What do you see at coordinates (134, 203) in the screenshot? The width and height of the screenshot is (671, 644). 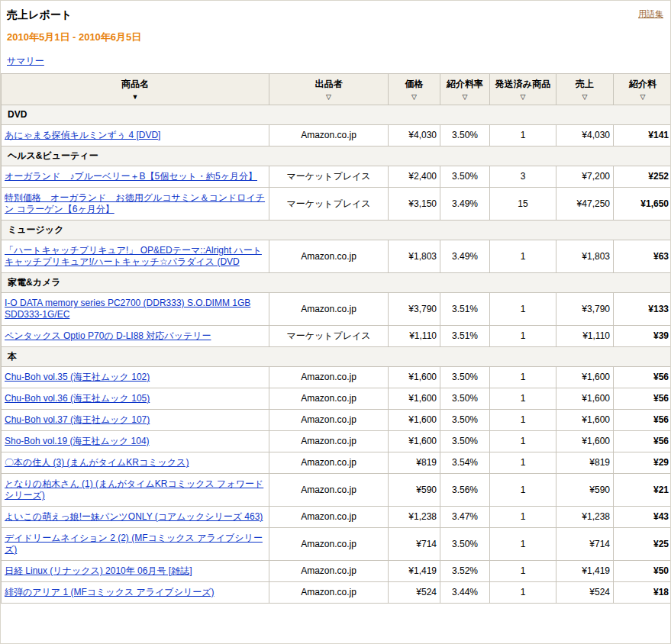 I see `product-link: 特別価格 オーガランド お徳用グルコサミン＆コンドロイチン コラーゲン【6ヶ月分…` at bounding box center [134, 203].